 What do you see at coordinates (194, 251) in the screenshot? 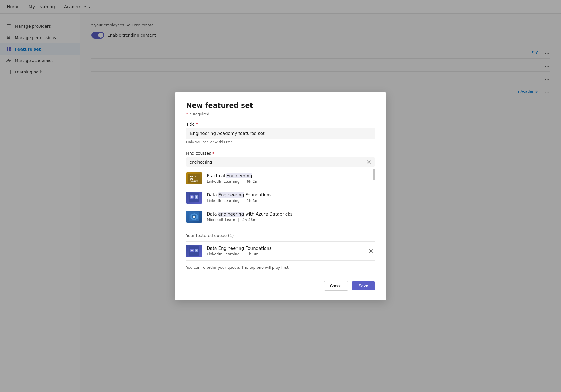
I see `queue-thumbnail-data-eng` at bounding box center [194, 251].